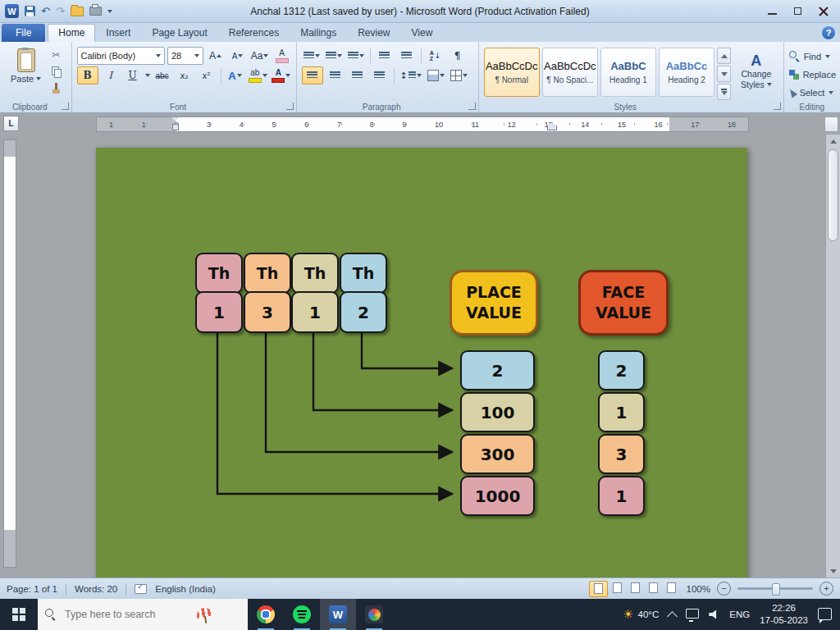 This screenshot has width=840, height=630. What do you see at coordinates (111, 75) in the screenshot?
I see `italic-button: I` at bounding box center [111, 75].